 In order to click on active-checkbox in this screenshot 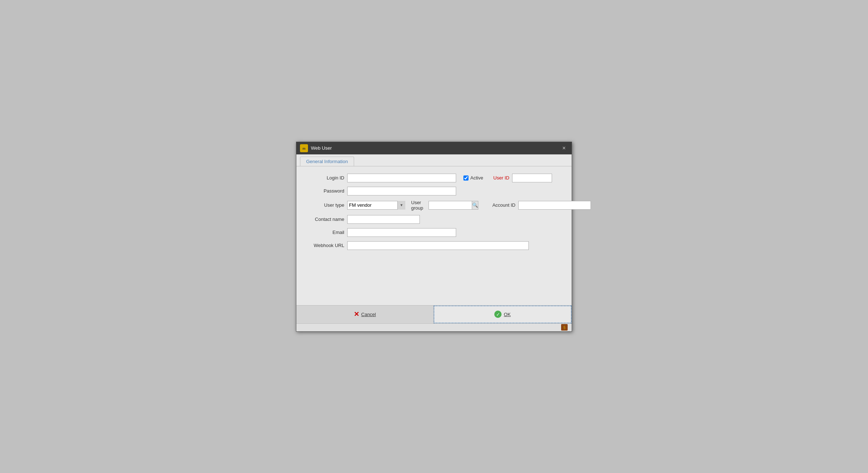, I will do `click(466, 178)`.